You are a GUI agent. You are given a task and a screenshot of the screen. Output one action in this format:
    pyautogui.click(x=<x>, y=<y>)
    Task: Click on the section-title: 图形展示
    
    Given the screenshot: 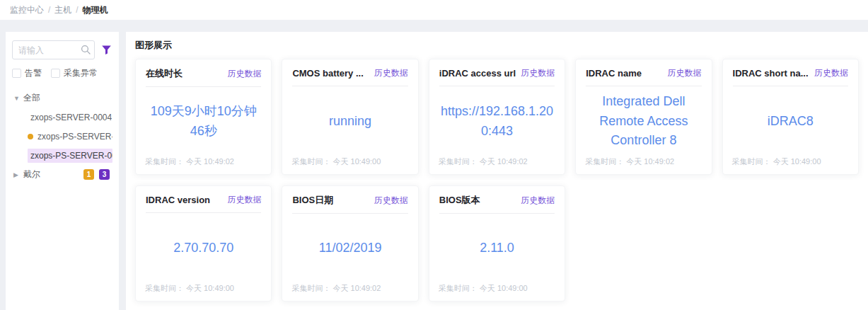 What is the action you would take?
    pyautogui.click(x=497, y=45)
    